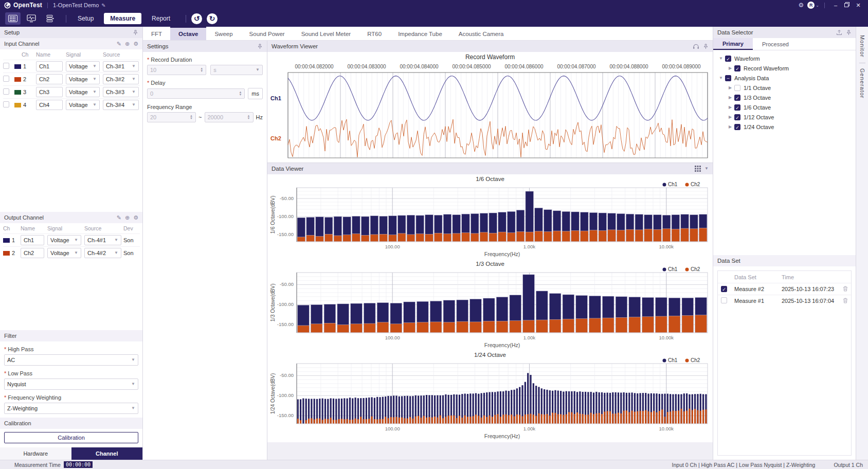 Image resolution: width=868 pixels, height=469 pixels. I want to click on settings-gear-icon: ⚙, so click(801, 5).